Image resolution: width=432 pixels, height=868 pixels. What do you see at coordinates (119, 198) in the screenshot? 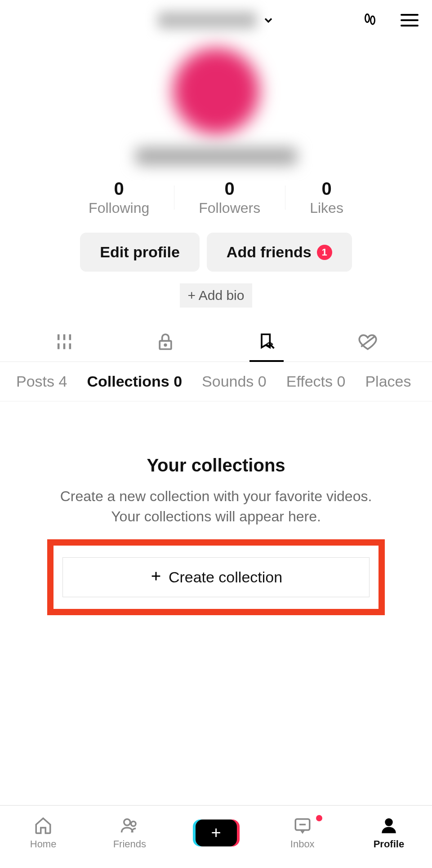
I see `stat-following: 0 Following` at bounding box center [119, 198].